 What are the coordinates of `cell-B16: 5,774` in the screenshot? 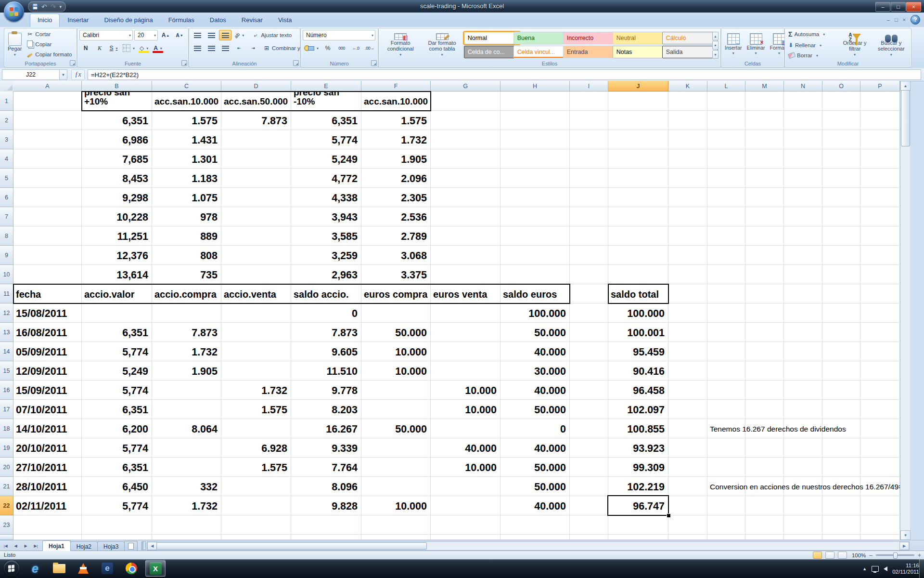 It's located at (117, 390).